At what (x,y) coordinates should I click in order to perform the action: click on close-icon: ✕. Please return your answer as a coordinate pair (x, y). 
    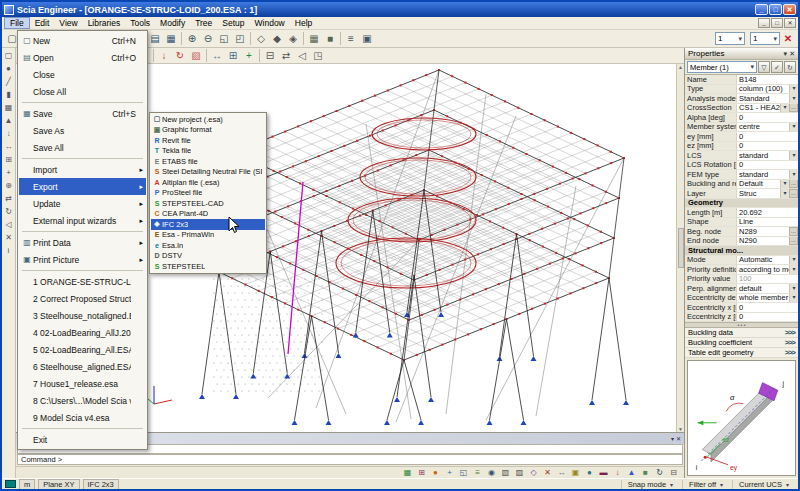
    Looking at the image, I should click on (678, 438).